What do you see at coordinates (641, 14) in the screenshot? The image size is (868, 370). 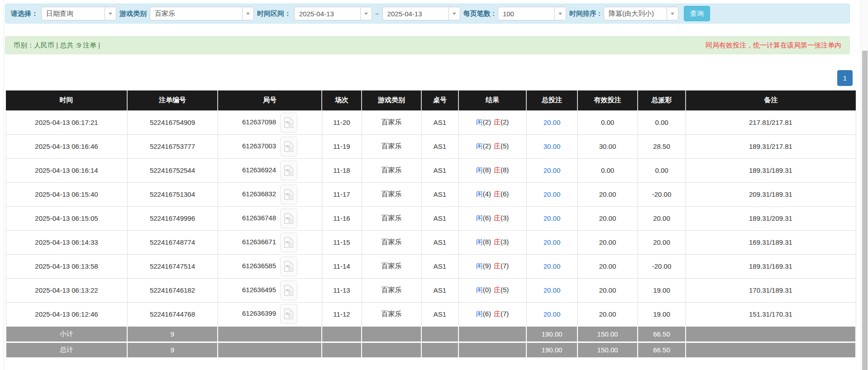 I see `time-sort-select: 降冪(由大到小)` at bounding box center [641, 14].